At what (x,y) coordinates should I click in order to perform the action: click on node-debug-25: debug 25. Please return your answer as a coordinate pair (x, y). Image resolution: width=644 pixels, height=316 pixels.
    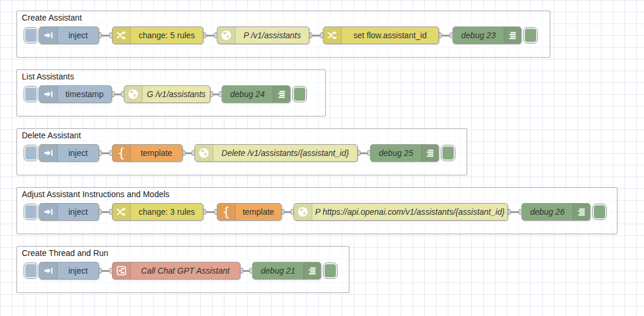
    Looking at the image, I should click on (404, 153).